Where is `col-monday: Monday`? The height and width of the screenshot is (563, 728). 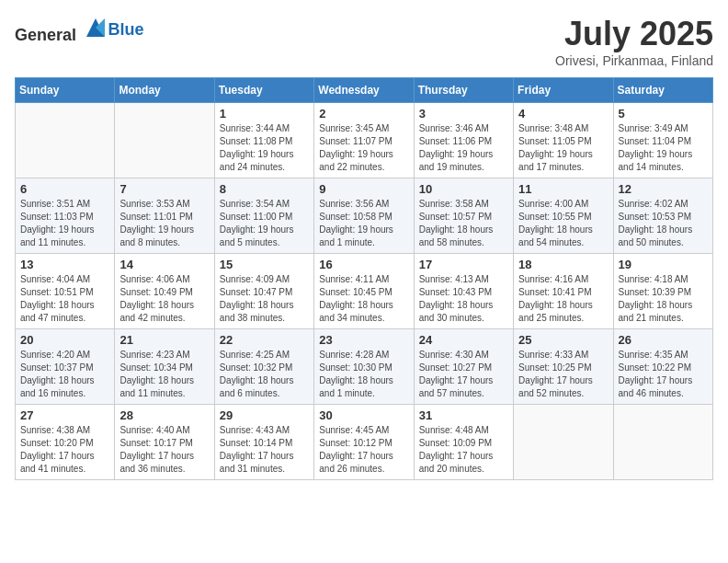
col-monday: Monday is located at coordinates (165, 90).